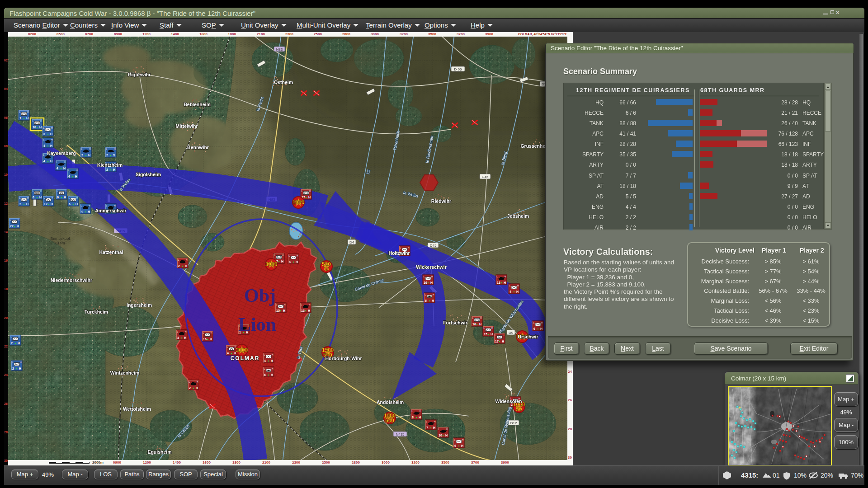 This screenshot has width=868, height=488. Describe the element at coordinates (455, 323) in the screenshot. I see `svg-text: Fortschwir` at that location.